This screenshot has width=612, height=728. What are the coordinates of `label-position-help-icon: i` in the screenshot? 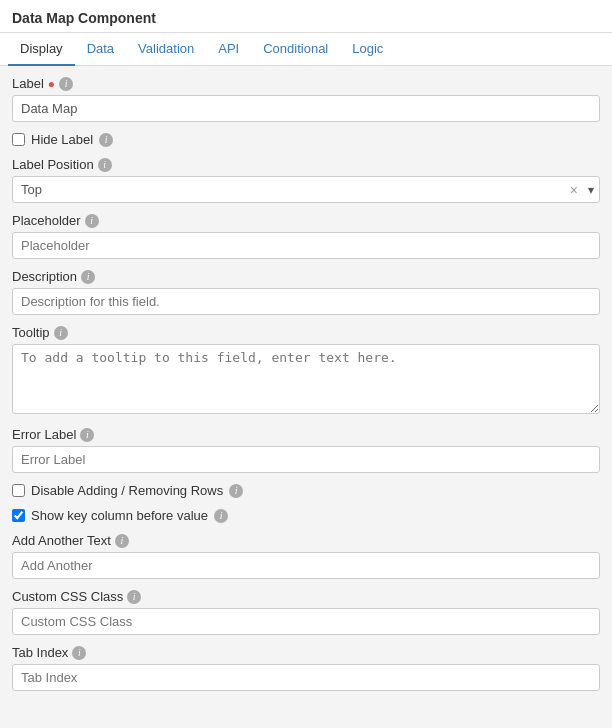 It's located at (105, 165).